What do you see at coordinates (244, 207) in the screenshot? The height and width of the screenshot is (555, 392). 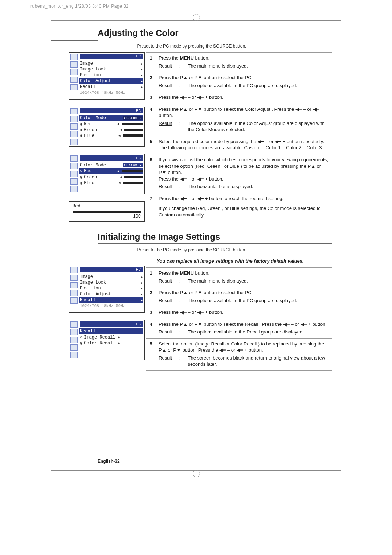 I see `step-body: Press the ◀━ – or ◀━ + button to reach t…` at bounding box center [244, 207].